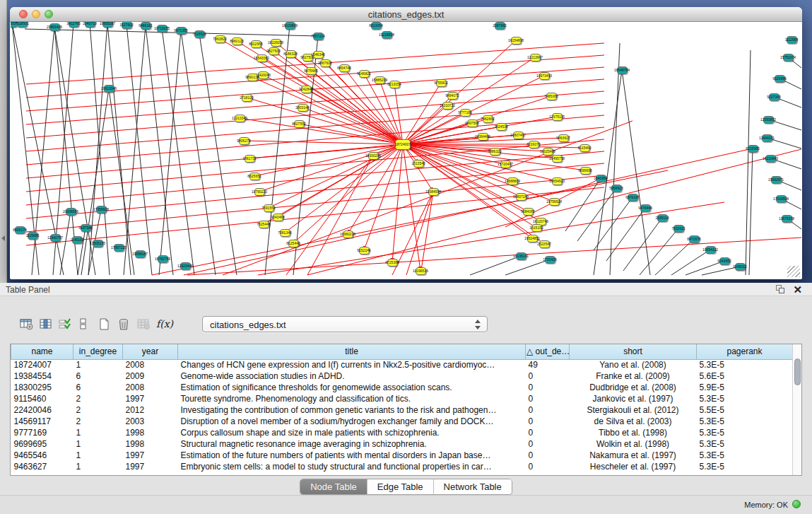  I want to click on graph-node: 1115686, so click(33, 236).